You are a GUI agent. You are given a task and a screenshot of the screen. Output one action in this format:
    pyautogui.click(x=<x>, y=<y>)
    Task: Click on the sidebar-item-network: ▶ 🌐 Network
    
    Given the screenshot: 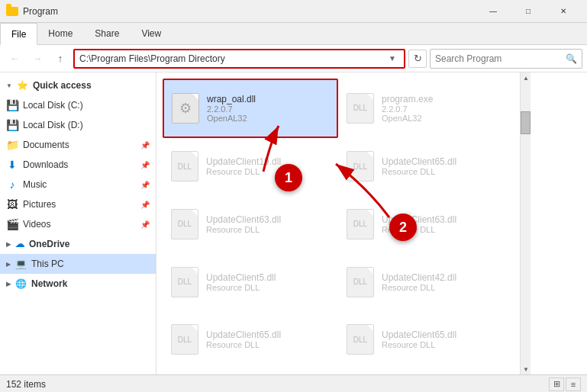 What is the action you would take?
    pyautogui.click(x=78, y=284)
    